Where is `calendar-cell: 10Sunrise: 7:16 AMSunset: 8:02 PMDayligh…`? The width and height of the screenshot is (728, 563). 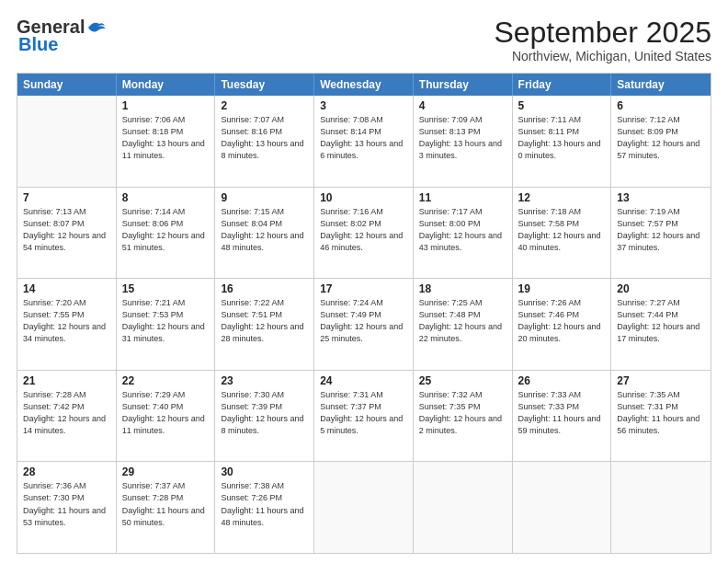
calendar-cell: 10Sunrise: 7:16 AMSunset: 8:02 PMDayligh… is located at coordinates (364, 234).